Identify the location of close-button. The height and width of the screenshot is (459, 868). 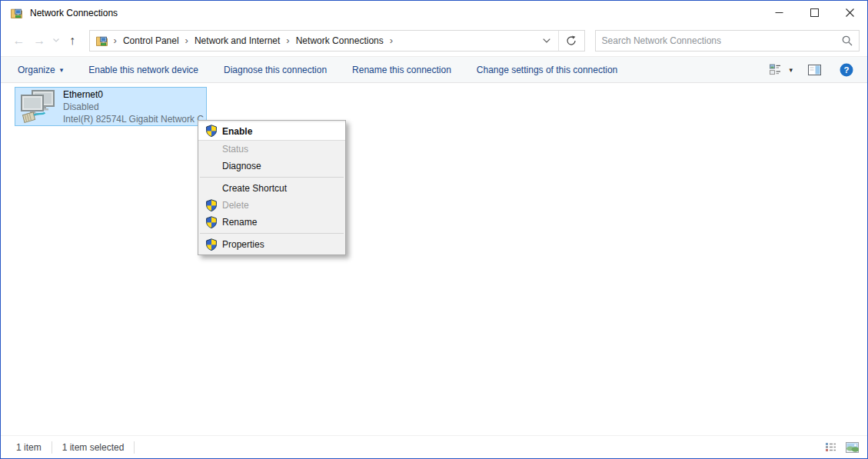
(850, 12).